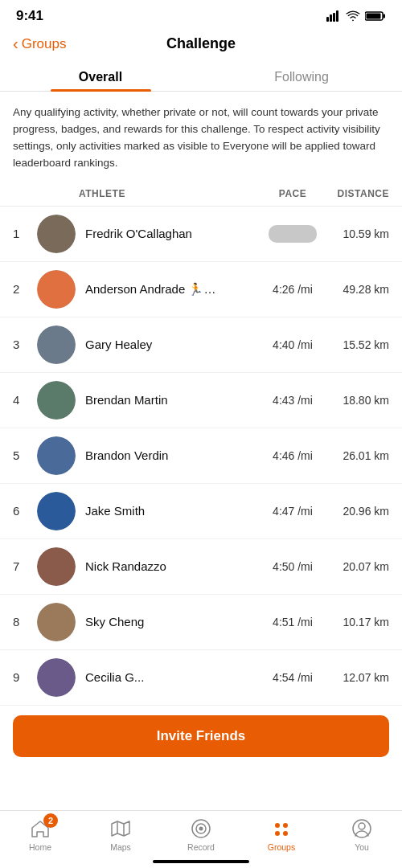 This screenshot has width=402, height=868. I want to click on challenge-description: Any qualifying activity, whether private…, so click(201, 137).